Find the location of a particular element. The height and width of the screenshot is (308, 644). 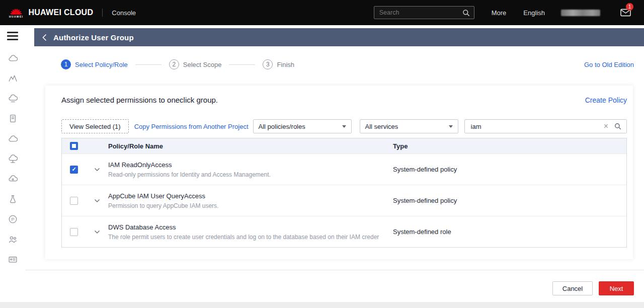

page-bottom-strip is located at coordinates (322, 305).